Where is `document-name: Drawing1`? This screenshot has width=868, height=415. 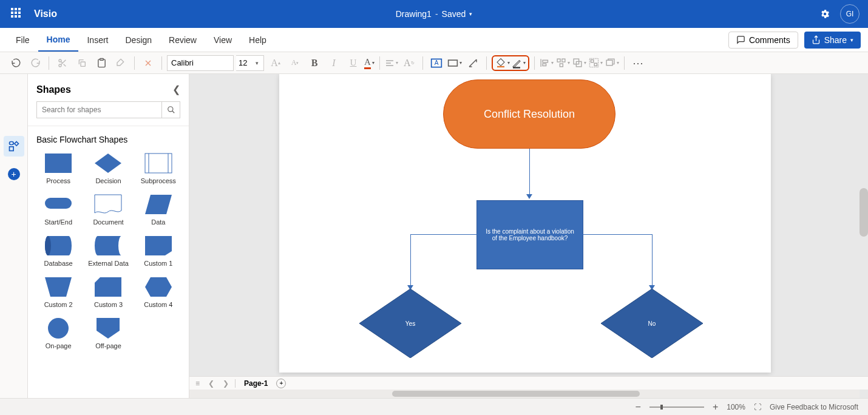
document-name: Drawing1 is located at coordinates (414, 14).